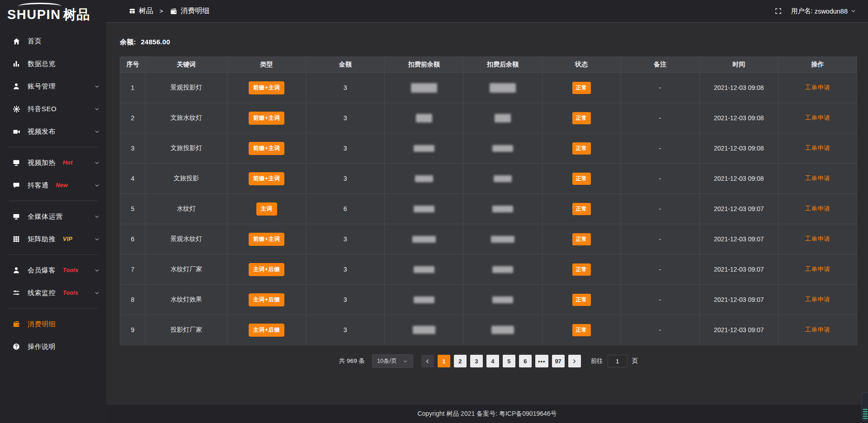 The height and width of the screenshot is (423, 868). What do you see at coordinates (186, 88) in the screenshot?
I see `cell-keyword: 景观投影灯` at bounding box center [186, 88].